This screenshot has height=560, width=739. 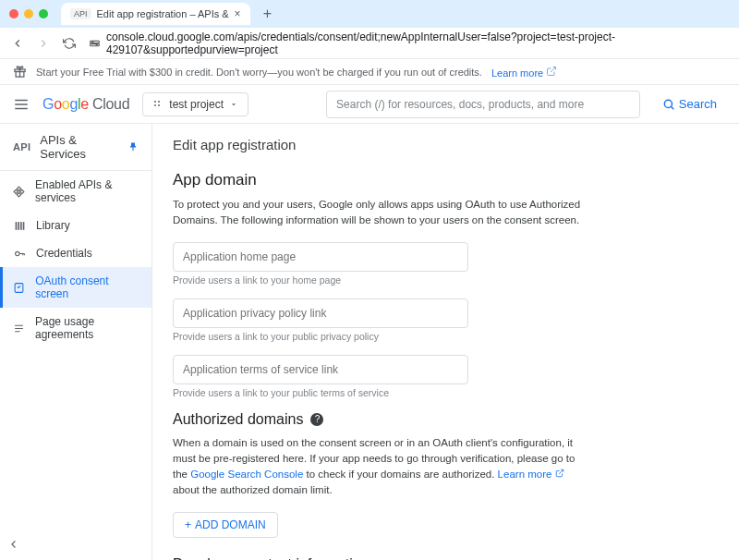 I want to click on sidebar-item-label: Credentials, so click(x=65, y=253).